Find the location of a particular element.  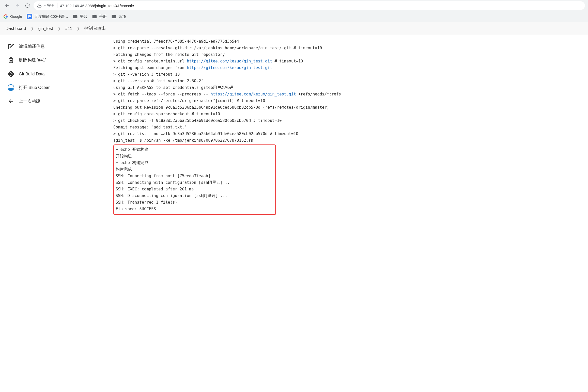

bookmark-label: 百度翻译-200种语… is located at coordinates (51, 17).